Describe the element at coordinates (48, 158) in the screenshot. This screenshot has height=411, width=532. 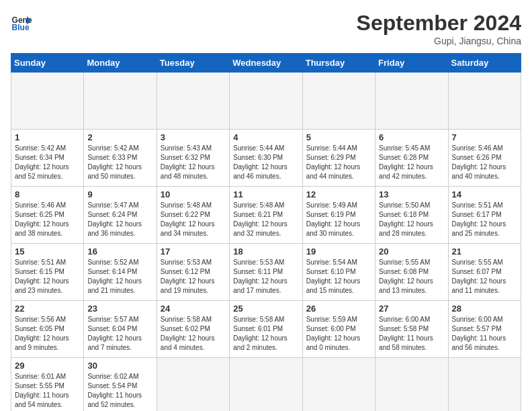
I see `calendar-cell: 1Sunrise: 5:42 AMSunset: 6:34 PMDaylight…` at that location.